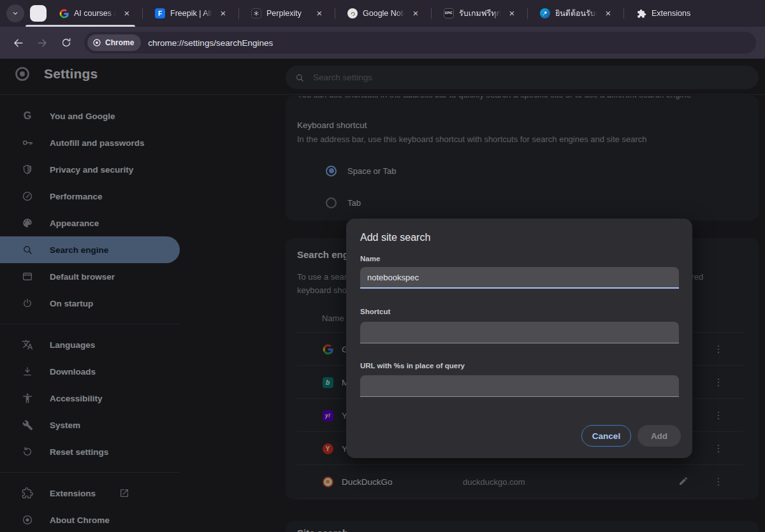  I want to click on tab-title: AI courses and t, so click(96, 13).